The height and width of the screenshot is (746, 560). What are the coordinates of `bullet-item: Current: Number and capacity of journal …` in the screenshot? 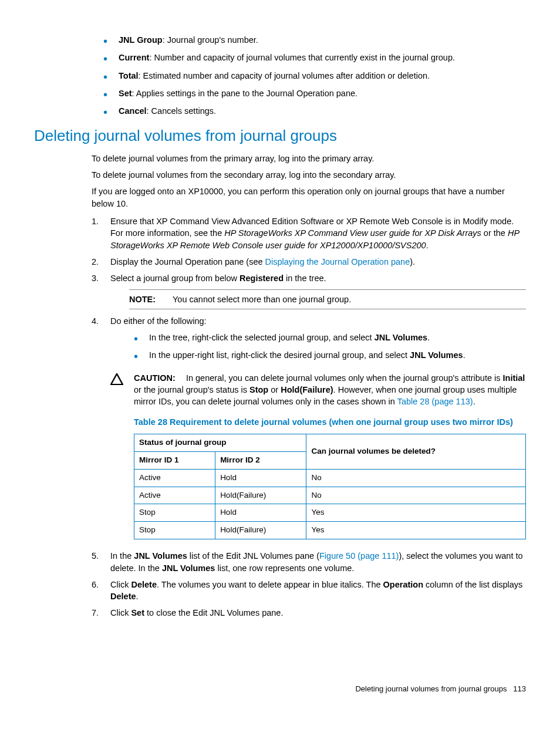 It's located at (313, 58).